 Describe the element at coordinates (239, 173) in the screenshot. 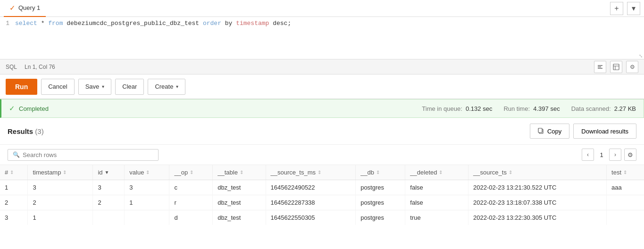

I see `col-table: __table⇕` at that location.